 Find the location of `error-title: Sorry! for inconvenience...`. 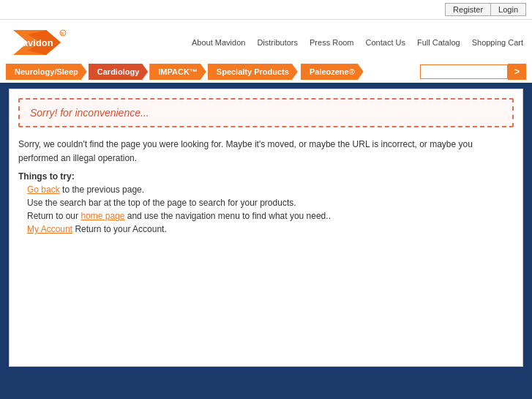

error-title: Sorry! for inconvenience... is located at coordinates (266, 113).